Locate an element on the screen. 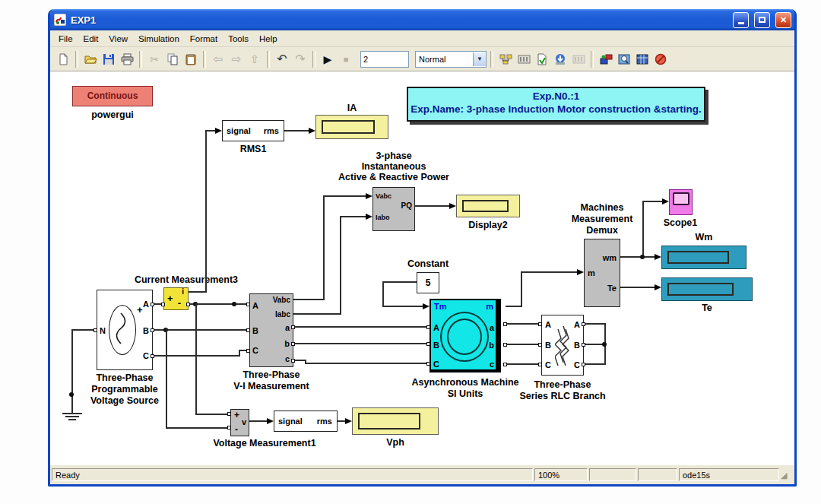  menu-edit: Edit is located at coordinates (91, 39).